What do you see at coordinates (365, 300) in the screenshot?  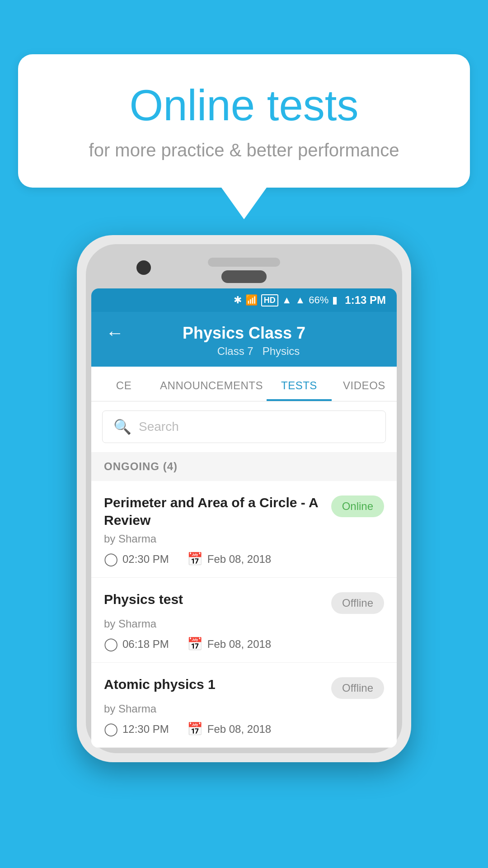 I see `status-time: 1:13 PM` at bounding box center [365, 300].